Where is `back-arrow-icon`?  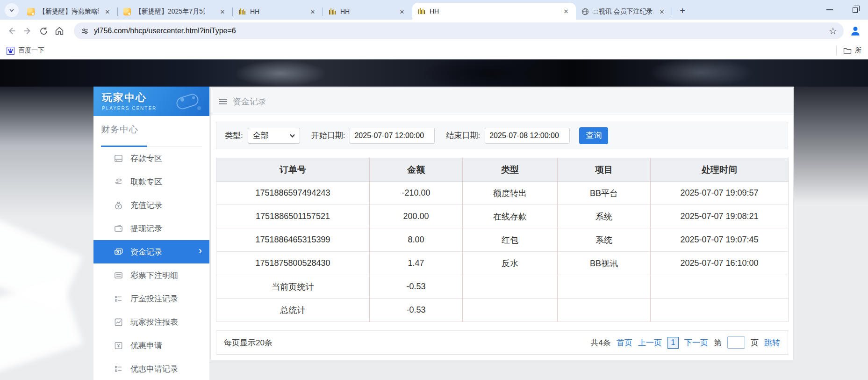 back-arrow-icon is located at coordinates (12, 31).